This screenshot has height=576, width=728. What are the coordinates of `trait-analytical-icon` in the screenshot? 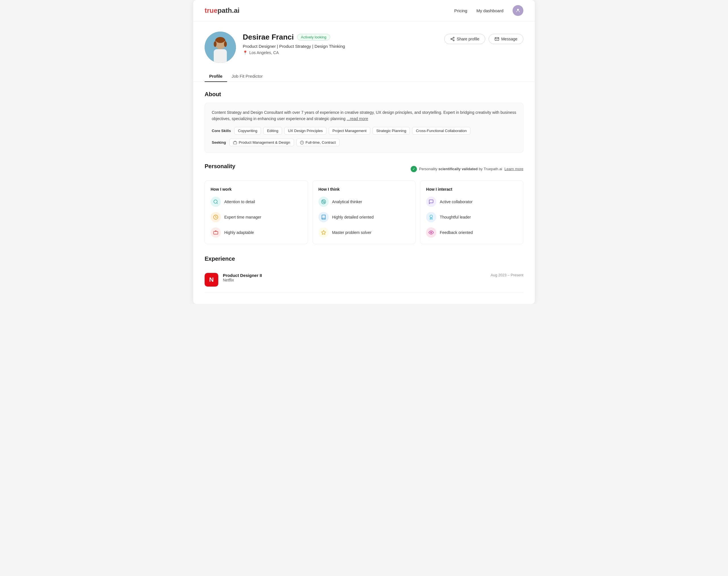 It's located at (324, 202).